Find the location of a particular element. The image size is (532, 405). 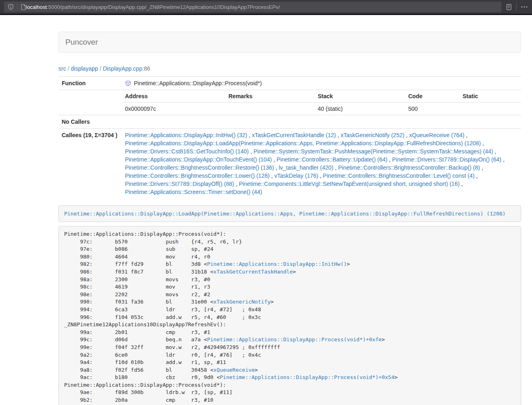

loadapp-highlight-box: Pinetime::Applications::DisplayApp::Load… is located at coordinates (290, 213).